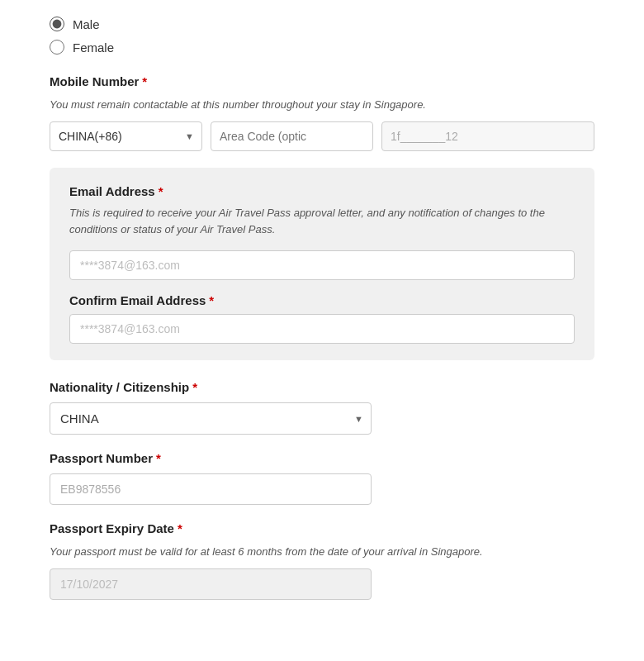  What do you see at coordinates (488, 136) in the screenshot?
I see `phone-number-input` at bounding box center [488, 136].